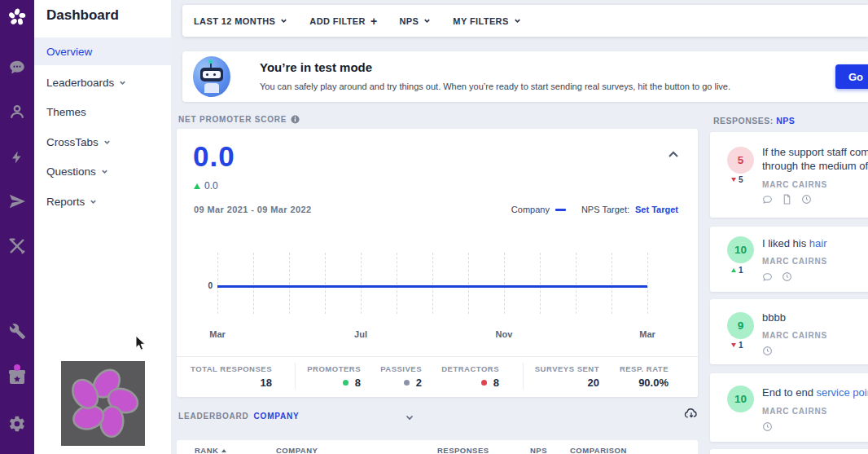  Describe the element at coordinates (852, 77) in the screenshot. I see `go-live-button: Go` at that location.